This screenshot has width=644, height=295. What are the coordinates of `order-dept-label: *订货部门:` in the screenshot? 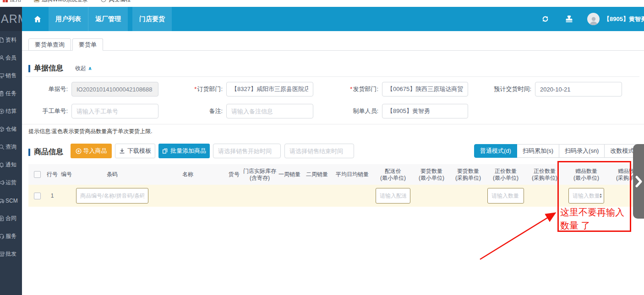 It's located at (201, 89).